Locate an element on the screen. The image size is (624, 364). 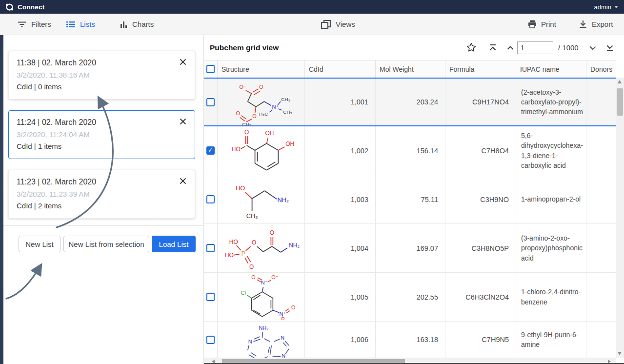
scrollbar-down-arrow is located at coordinates (620, 353).